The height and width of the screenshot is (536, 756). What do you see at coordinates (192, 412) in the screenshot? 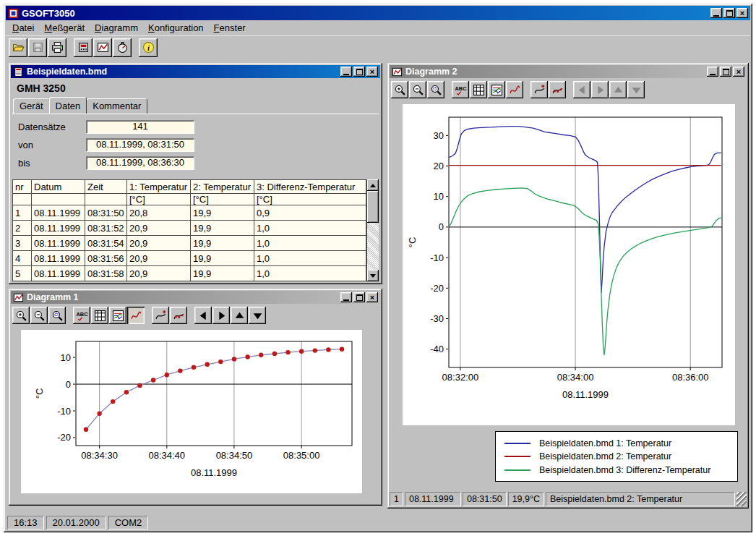
I see `diagram1-chart: 100-10-2008:34:3008:34:4008:34:5008:35:0…` at bounding box center [192, 412].